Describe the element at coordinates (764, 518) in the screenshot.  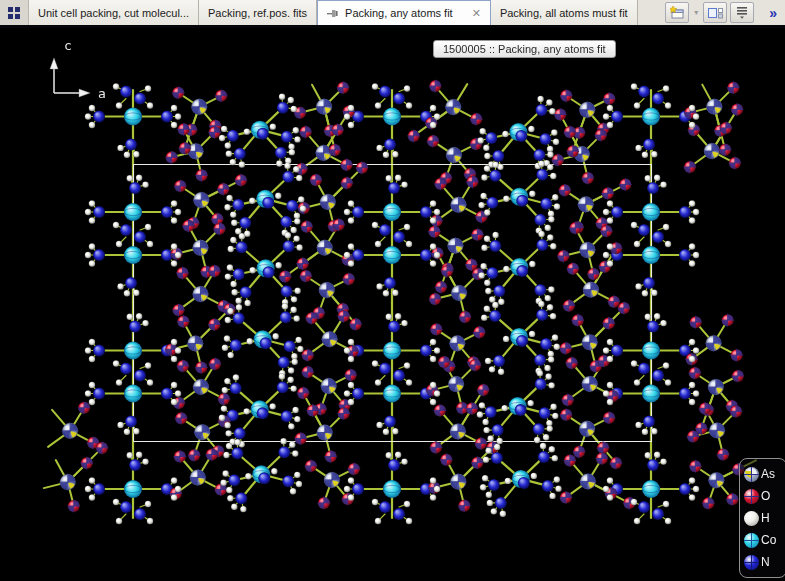
I see `legend-item-h: H` at that location.